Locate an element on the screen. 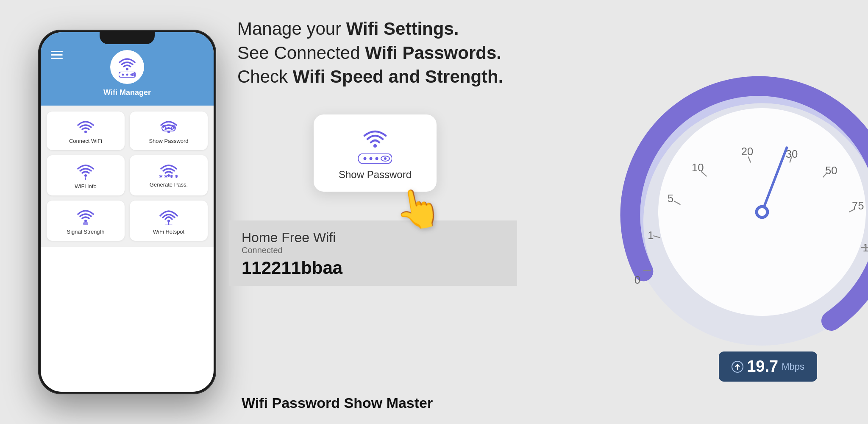 The width and height of the screenshot is (868, 424). tagline: Manage your Wifi Settings. See Connected… is located at coordinates (377, 53).